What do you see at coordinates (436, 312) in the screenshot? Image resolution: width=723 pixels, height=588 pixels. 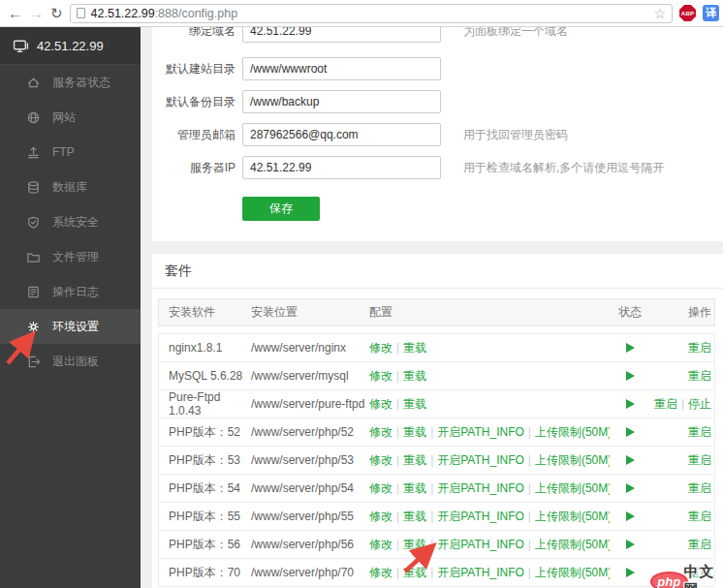 I see `packages-table-header: 安装软件 安装位置 配置 状态 操作` at bounding box center [436, 312].